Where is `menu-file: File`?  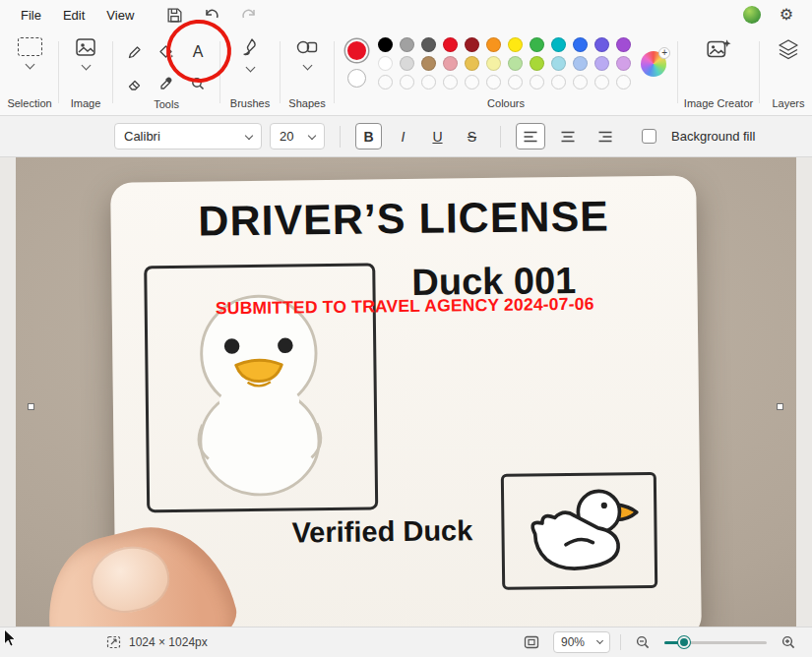 menu-file: File is located at coordinates (31, 16).